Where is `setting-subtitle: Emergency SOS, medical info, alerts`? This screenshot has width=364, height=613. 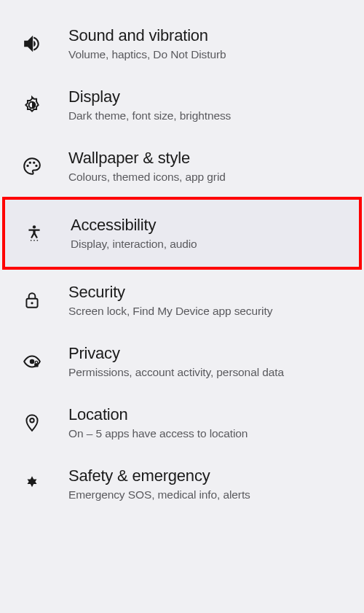
setting-subtitle: Emergency SOS, medical info, alerts is located at coordinates (209, 495).